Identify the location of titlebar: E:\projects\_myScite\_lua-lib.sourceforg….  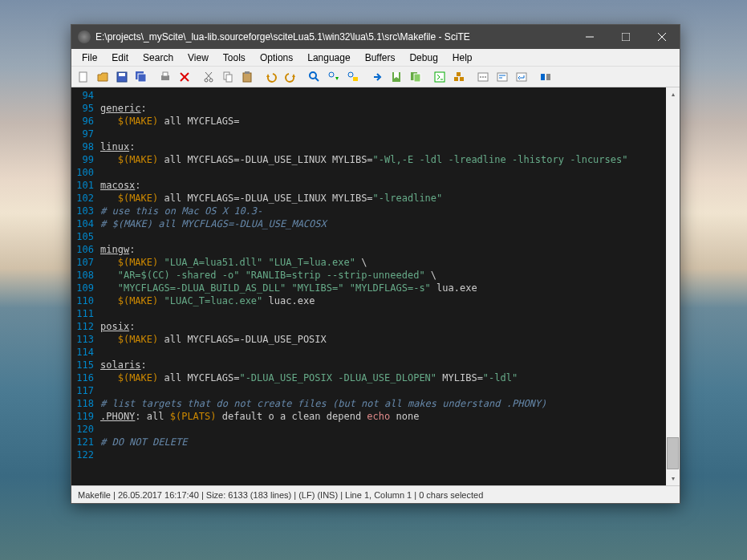
(376, 37).